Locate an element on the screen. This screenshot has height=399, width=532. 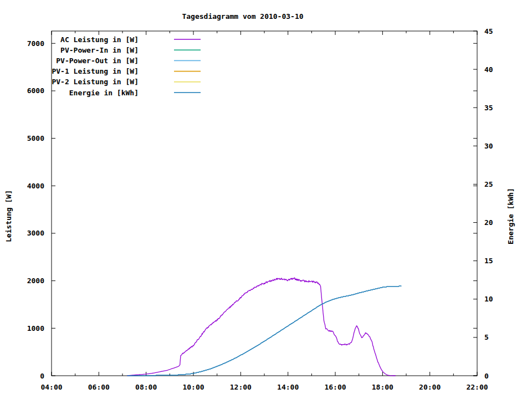
y2-tick-label: 5 is located at coordinates (487, 337).